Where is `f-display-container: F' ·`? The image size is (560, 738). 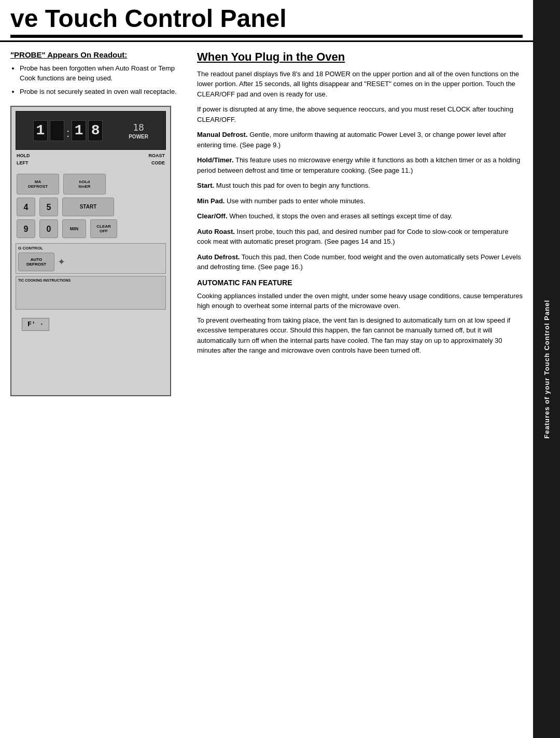
f-display-container: F' · is located at coordinates (91, 325).